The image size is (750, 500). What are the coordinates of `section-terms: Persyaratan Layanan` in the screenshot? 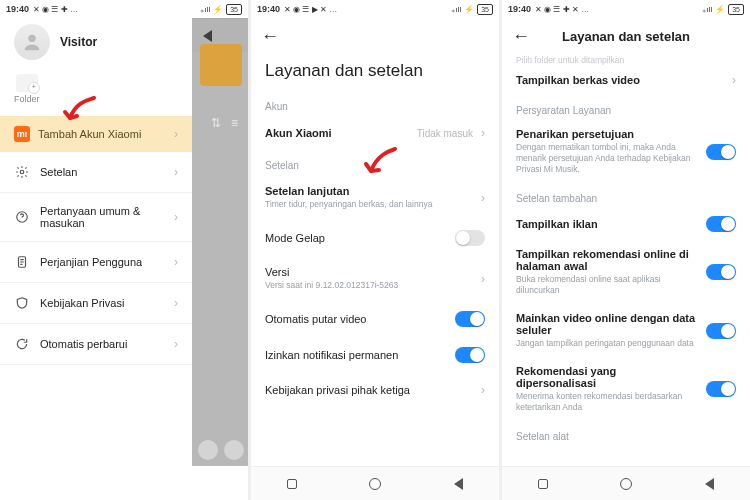 It's located at (626, 108).